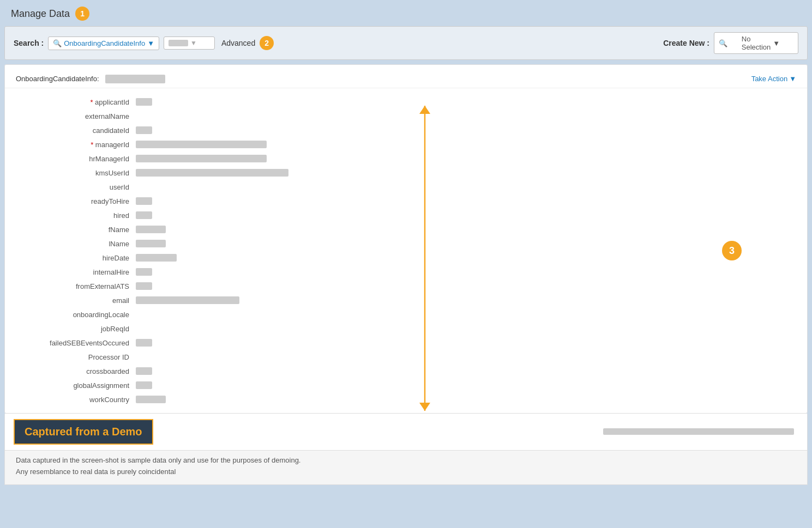  I want to click on field-row: lName, so click(406, 244).